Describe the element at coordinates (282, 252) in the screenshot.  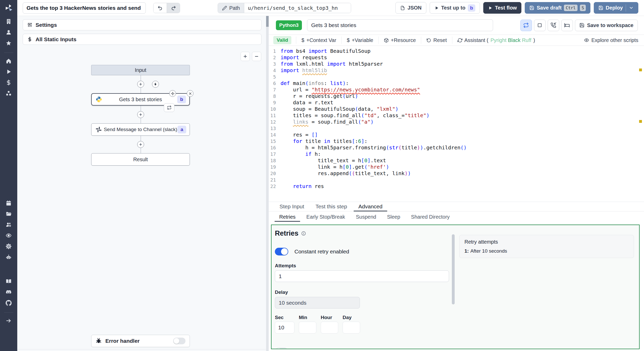
I see `constant-retry-toggle` at that location.